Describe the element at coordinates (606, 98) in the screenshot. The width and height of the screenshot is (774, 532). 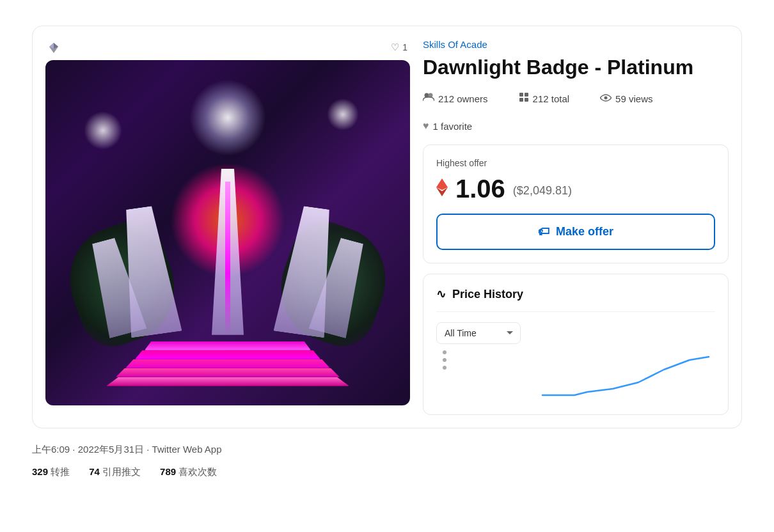
I see `eye-icon` at that location.